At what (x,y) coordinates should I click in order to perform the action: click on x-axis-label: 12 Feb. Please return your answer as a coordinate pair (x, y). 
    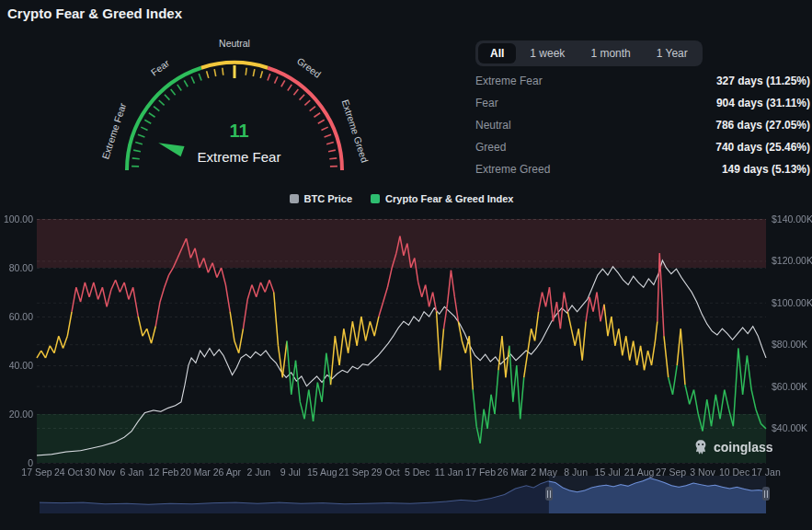
    Looking at the image, I should click on (164, 472).